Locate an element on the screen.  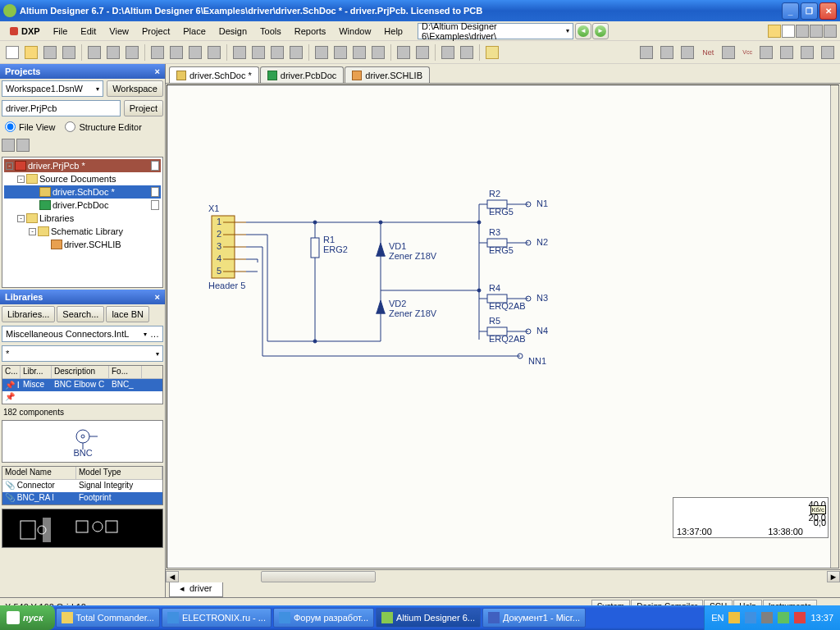
tree-item: driver.PcbDoc is located at coordinates (82, 205).